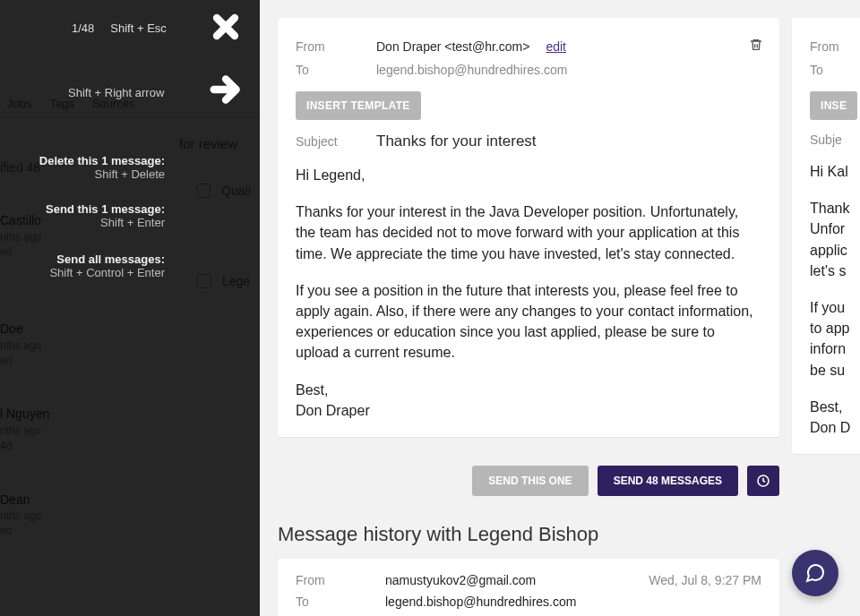 The width and height of the screenshot is (860, 616). Describe the element at coordinates (358, 106) in the screenshot. I see `insert-template-button: INSERT TEMPLATE` at that location.